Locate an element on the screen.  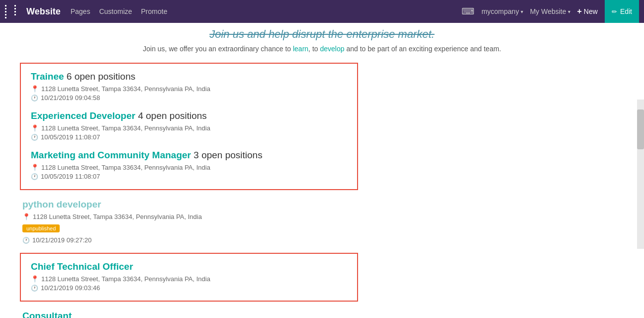
mkt-title-text: Marketing and Community Manager is located at coordinates (111, 155).